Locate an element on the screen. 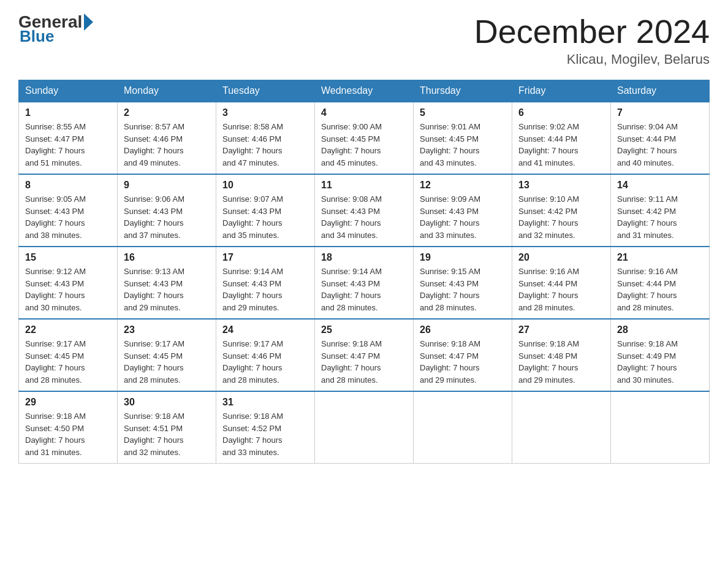  calendar-cell: 22 Sunrise: 9:17 AMSunset: 4:45 PMDaylig… is located at coordinates (69, 355).